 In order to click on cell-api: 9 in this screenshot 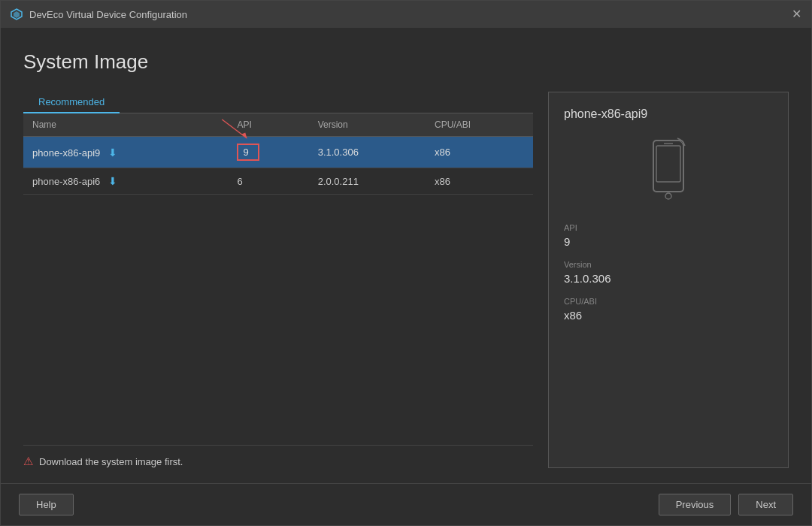, I will do `click(268, 153)`.